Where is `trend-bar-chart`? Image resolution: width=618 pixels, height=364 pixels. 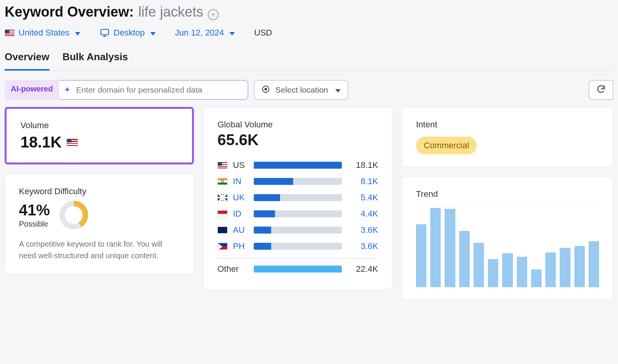
trend-bar-chart is located at coordinates (508, 247).